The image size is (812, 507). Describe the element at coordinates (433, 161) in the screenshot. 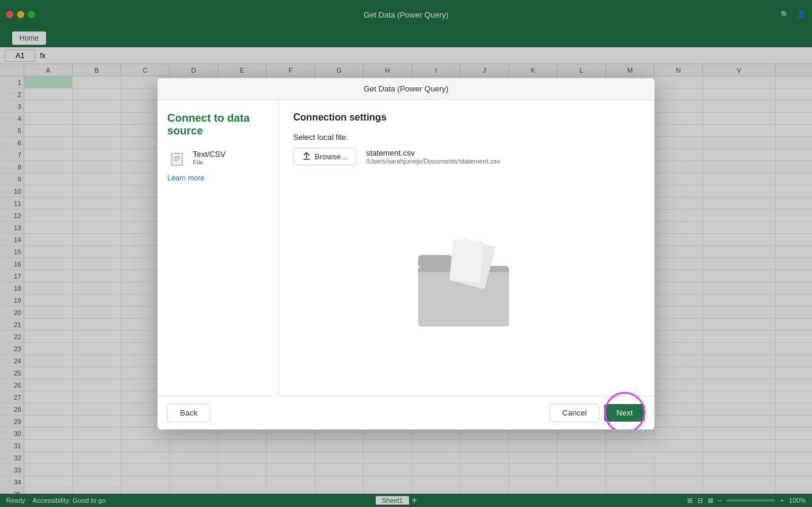

I see `file-path: /Users/sarahjunejo/Documents/statement.c…` at that location.